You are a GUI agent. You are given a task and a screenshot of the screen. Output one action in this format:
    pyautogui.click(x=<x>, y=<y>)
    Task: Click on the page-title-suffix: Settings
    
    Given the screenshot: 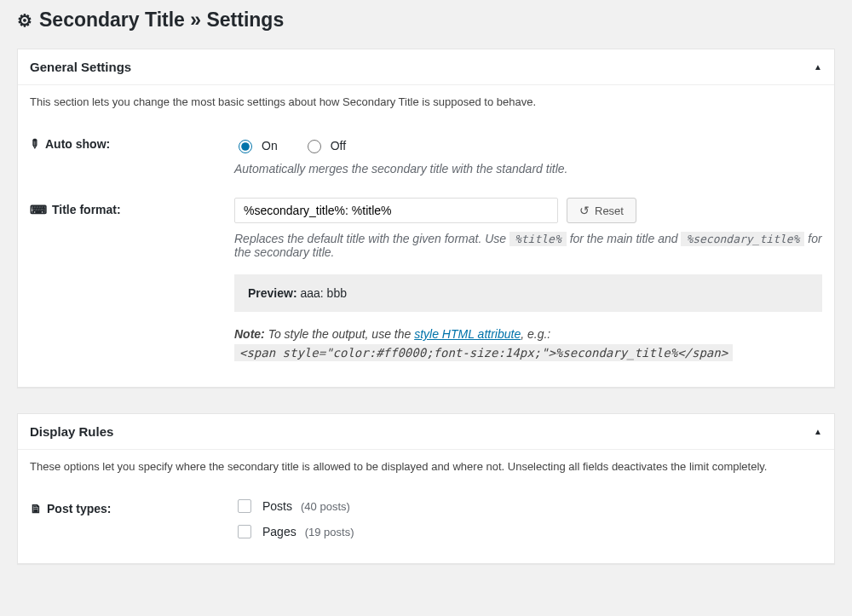 What is the action you would take?
    pyautogui.click(x=245, y=20)
    